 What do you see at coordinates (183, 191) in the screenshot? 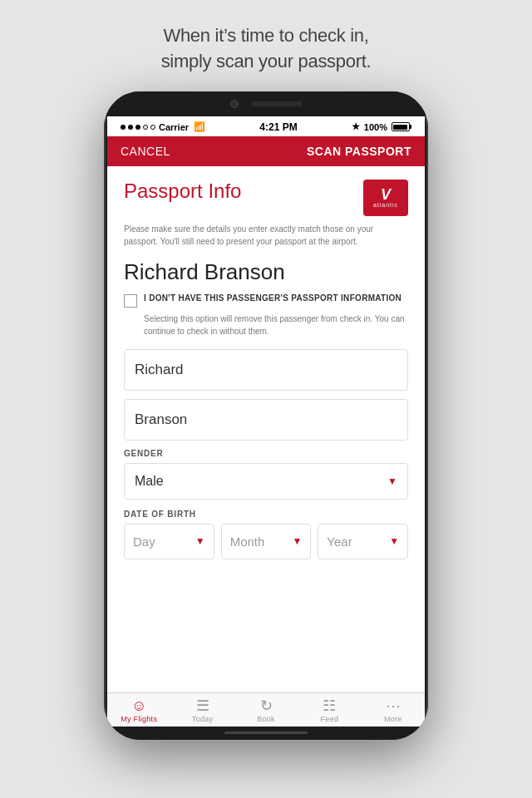
I see `page-title: Passport Info` at bounding box center [183, 191].